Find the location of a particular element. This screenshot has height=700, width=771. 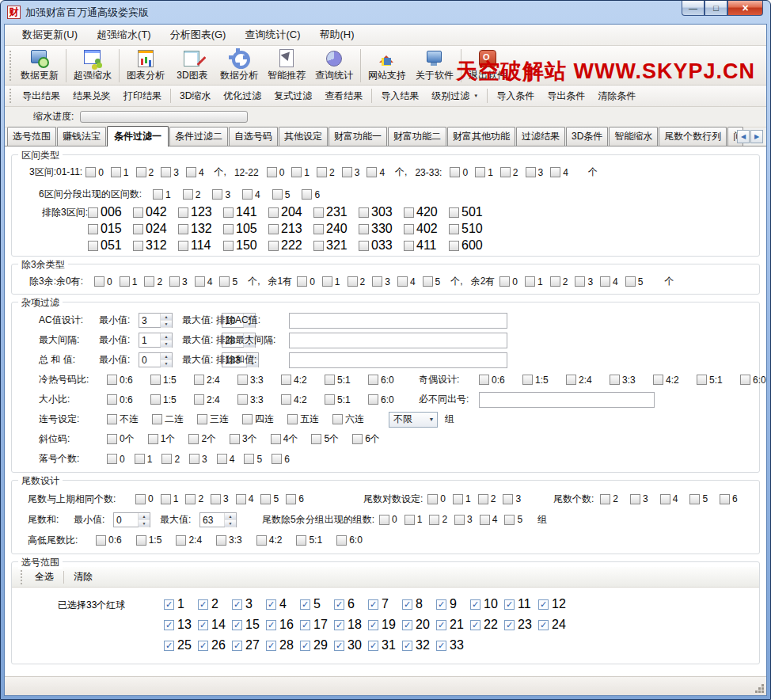

toolbar-button: 级别过滤 is located at coordinates (454, 97).